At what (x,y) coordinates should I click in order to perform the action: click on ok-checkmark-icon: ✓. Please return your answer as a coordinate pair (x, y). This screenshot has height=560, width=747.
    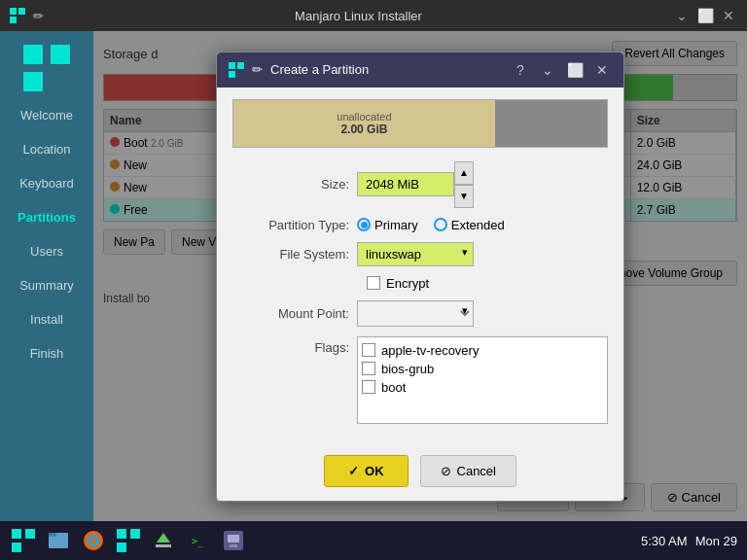
    Looking at the image, I should click on (354, 471).